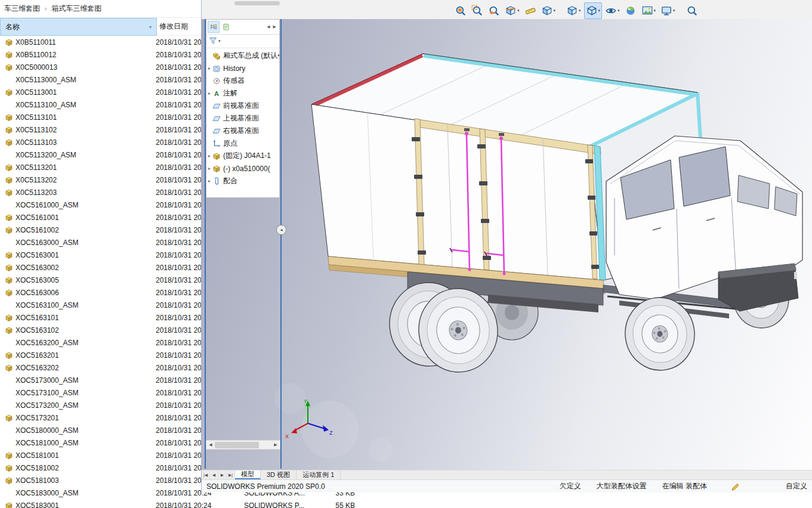 This screenshot has height=508, width=812. Describe the element at coordinates (85, 443) in the screenshot. I see `file-name: XOC5181000_ASM` at that location.